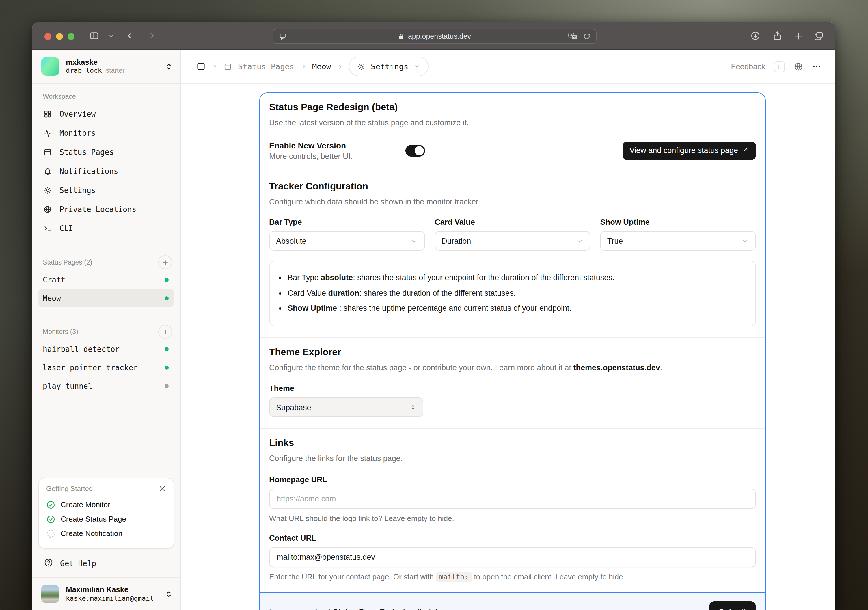 The width and height of the screenshot is (868, 610). What do you see at coordinates (321, 67) in the screenshot?
I see `breadcrumb-page: Meow` at bounding box center [321, 67].